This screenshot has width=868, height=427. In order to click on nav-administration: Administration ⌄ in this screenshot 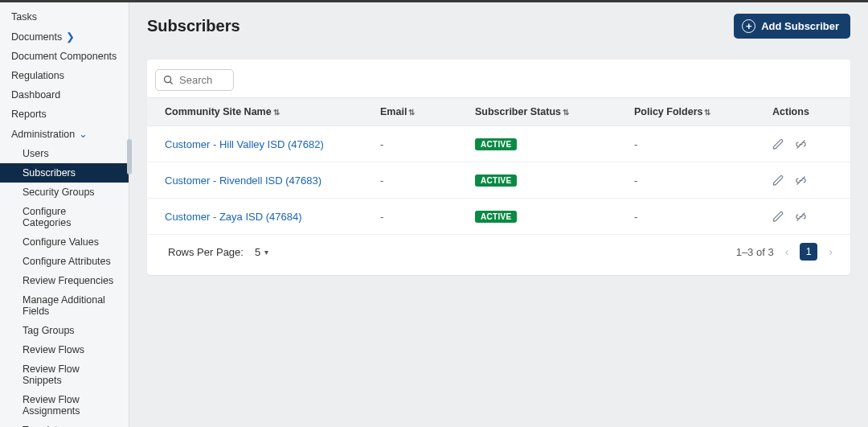, I will do `click(64, 133)`.